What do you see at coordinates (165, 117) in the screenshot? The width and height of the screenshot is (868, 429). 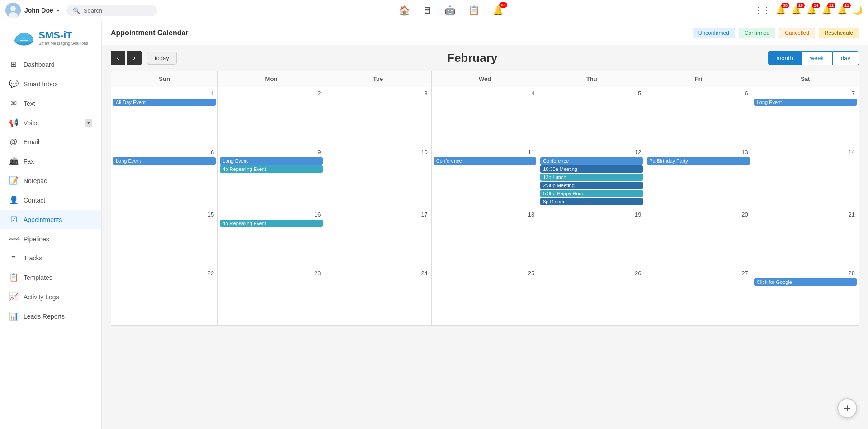 I see `day-cell: 1 All Day Event` at bounding box center [165, 117].